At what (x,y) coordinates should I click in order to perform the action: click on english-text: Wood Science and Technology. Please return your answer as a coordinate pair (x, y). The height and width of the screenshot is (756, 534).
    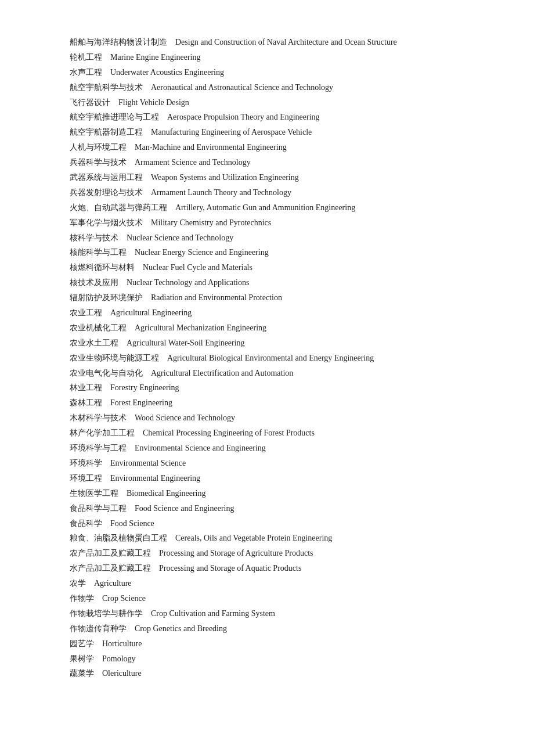
    Looking at the image, I should click on (185, 418).